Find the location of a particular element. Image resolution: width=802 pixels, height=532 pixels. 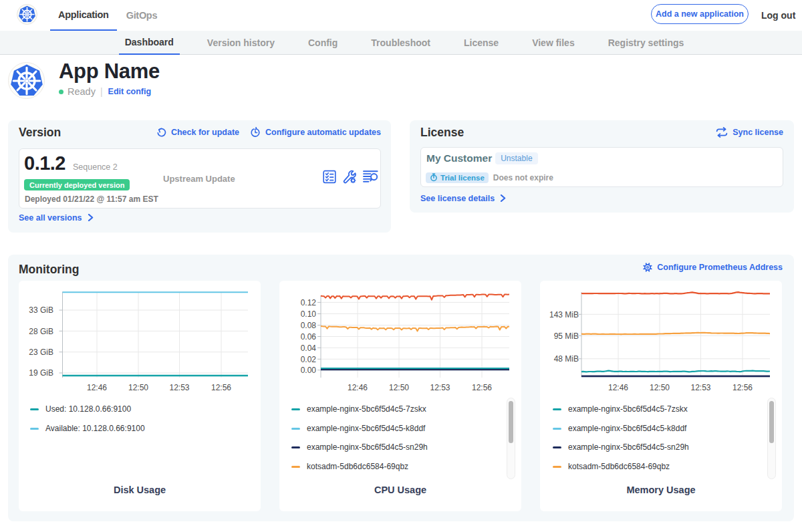

svg-text: 143 MiB is located at coordinates (564, 315).